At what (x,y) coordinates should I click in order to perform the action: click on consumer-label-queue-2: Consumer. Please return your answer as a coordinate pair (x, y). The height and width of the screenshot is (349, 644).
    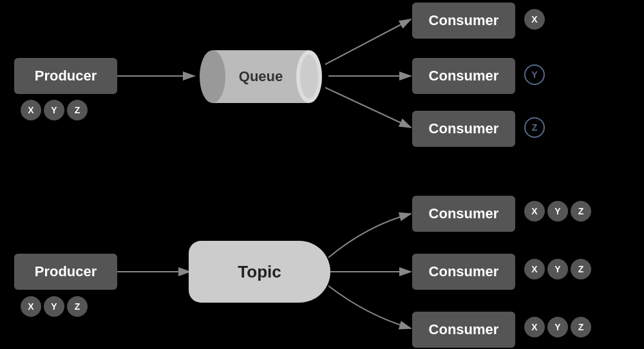
    Looking at the image, I should click on (464, 76).